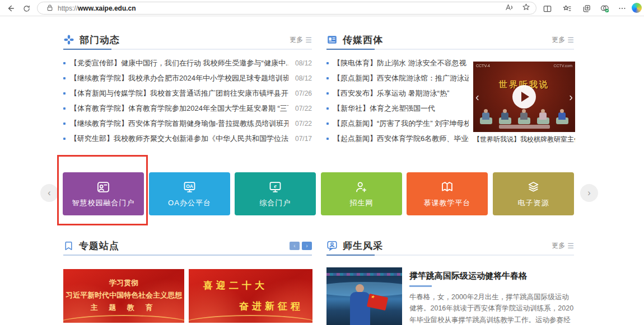 Image resolution: width=644 pixels, height=325 pixels. Describe the element at coordinates (49, 193) in the screenshot. I see `tiles-prev-button: ‹` at that location.